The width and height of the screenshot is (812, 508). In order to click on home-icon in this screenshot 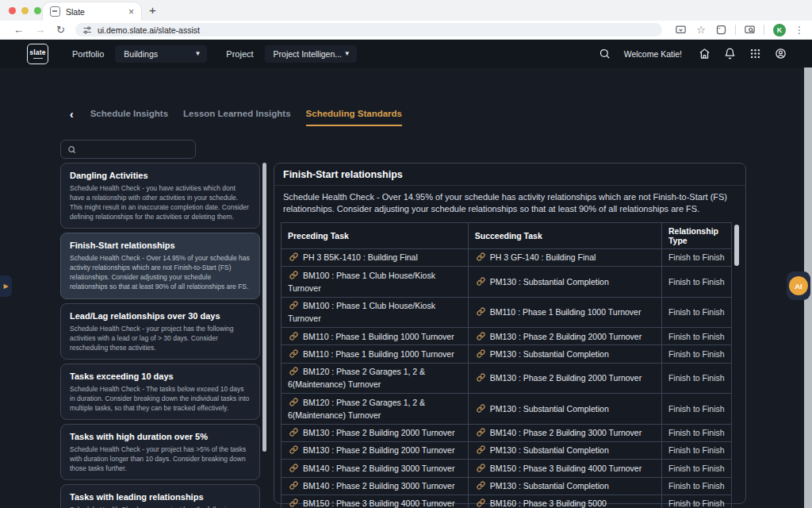, I will do `click(704, 54)`.